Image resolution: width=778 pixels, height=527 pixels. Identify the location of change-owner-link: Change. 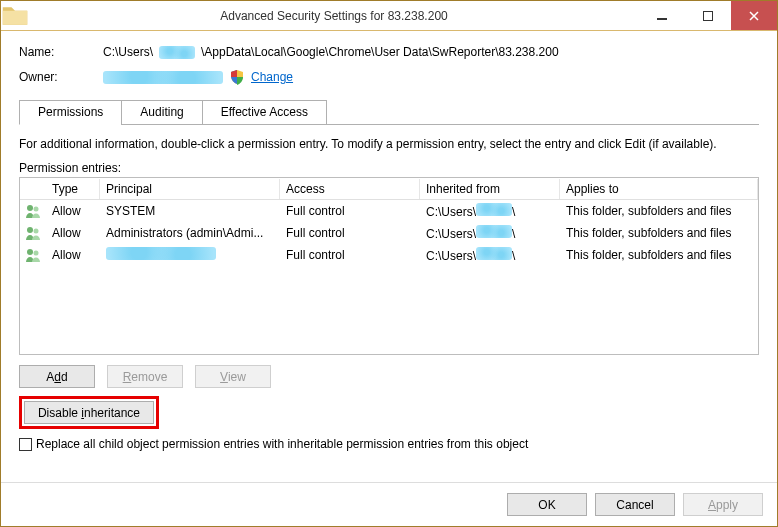
(272, 77).